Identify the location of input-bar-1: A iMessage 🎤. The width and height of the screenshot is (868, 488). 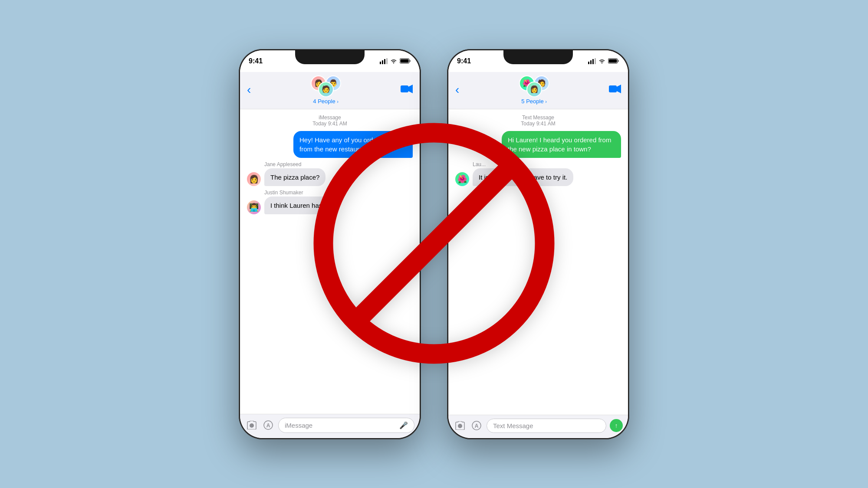
(330, 426).